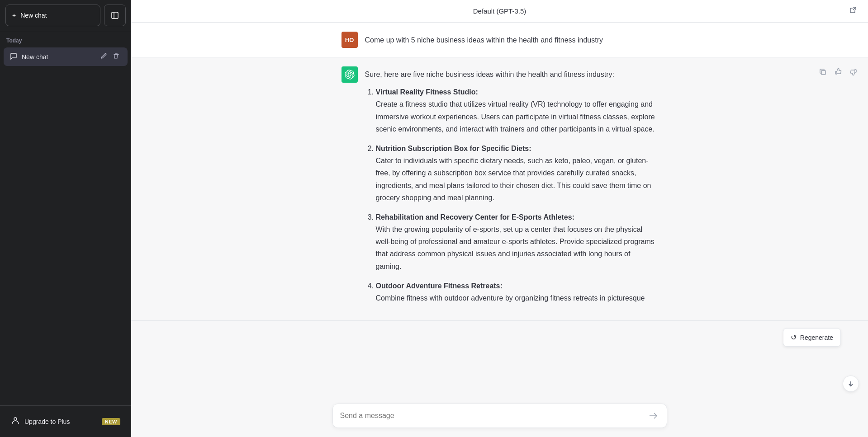 Image resolution: width=868 pixels, height=437 pixels. Describe the element at coordinates (823, 73) in the screenshot. I see `copy-response-button` at that location.